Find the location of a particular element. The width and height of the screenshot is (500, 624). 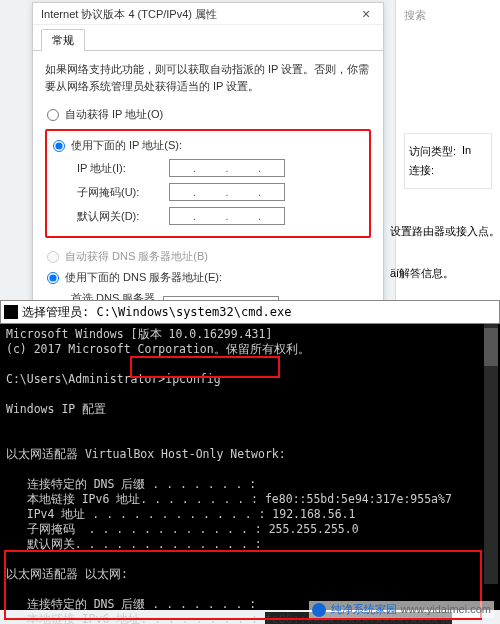

connections-label: 连接: is located at coordinates (422, 170).